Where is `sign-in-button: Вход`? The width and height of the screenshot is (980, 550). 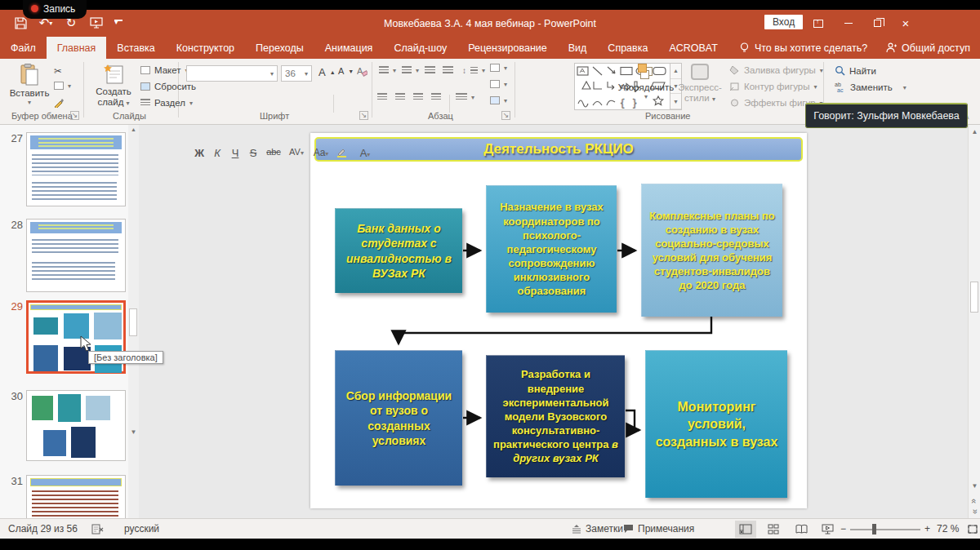
sign-in-button: Вход is located at coordinates (784, 22).